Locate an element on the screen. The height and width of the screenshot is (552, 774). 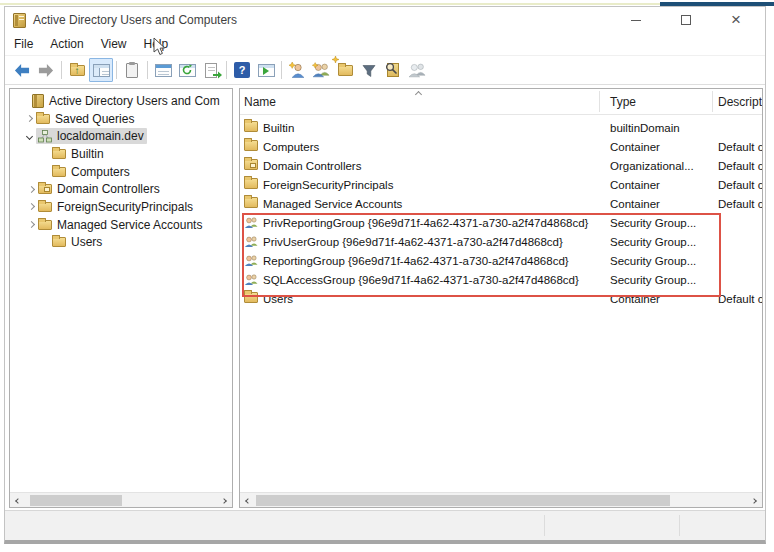
export-list-icon is located at coordinates (211, 70).